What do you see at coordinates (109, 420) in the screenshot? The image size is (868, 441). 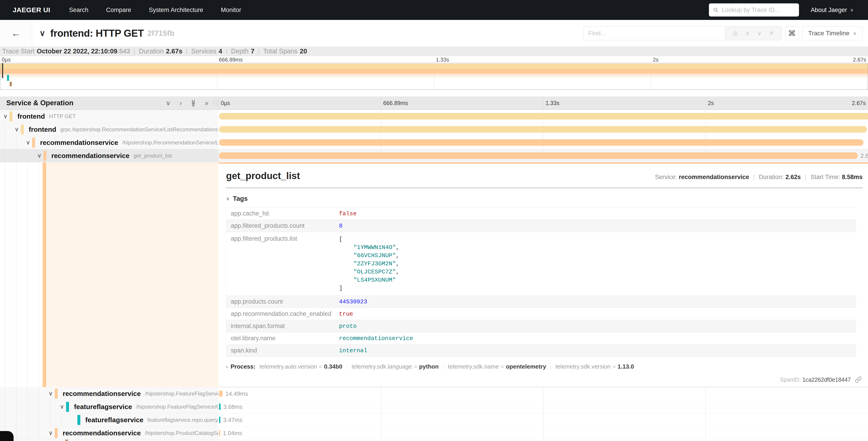 I see `span-name-cell: featureflagservicefeatureflagservice.rep…` at bounding box center [109, 420].